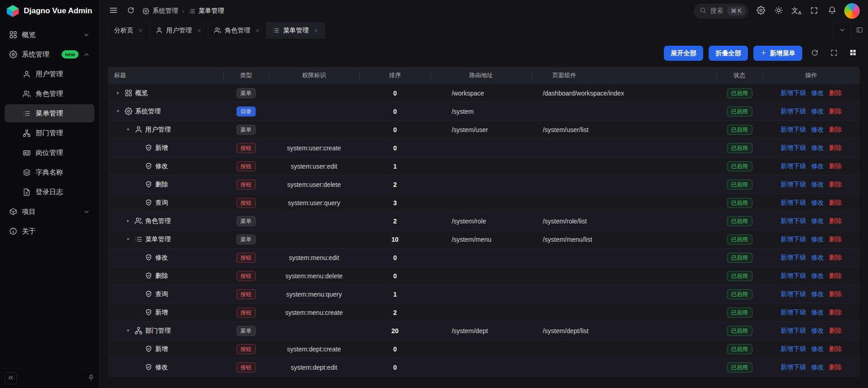 The width and height of the screenshot is (868, 388). What do you see at coordinates (484, 130) in the screenshot?
I see `table-row: 用户管理菜单0/system/user/system/user/list已启用新…` at bounding box center [484, 130].